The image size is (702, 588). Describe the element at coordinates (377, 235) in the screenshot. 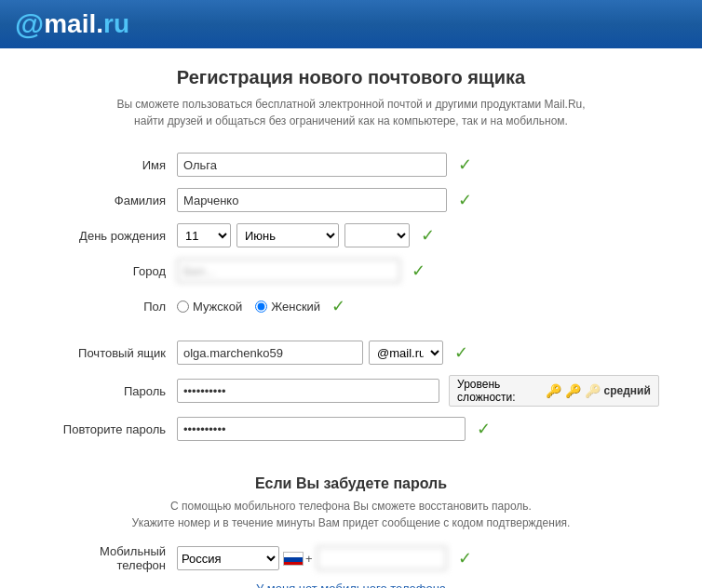

I see `year-select` at that location.